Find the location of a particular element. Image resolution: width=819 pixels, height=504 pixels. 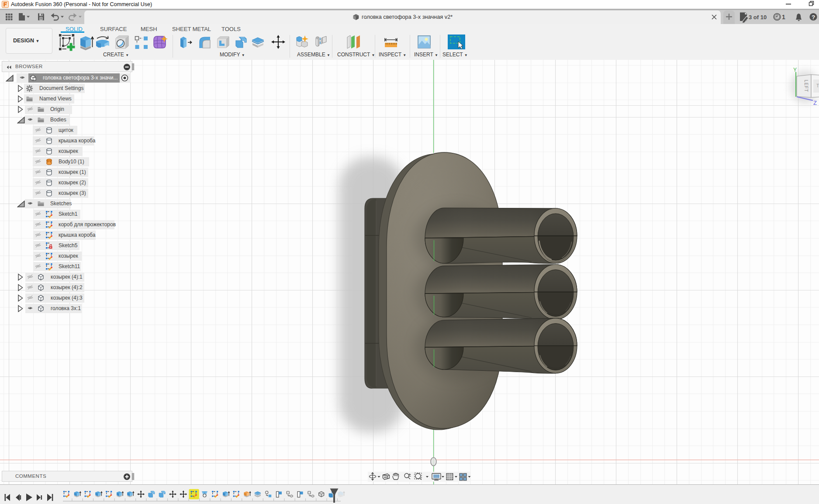

svg-text: Z is located at coordinates (815, 103).